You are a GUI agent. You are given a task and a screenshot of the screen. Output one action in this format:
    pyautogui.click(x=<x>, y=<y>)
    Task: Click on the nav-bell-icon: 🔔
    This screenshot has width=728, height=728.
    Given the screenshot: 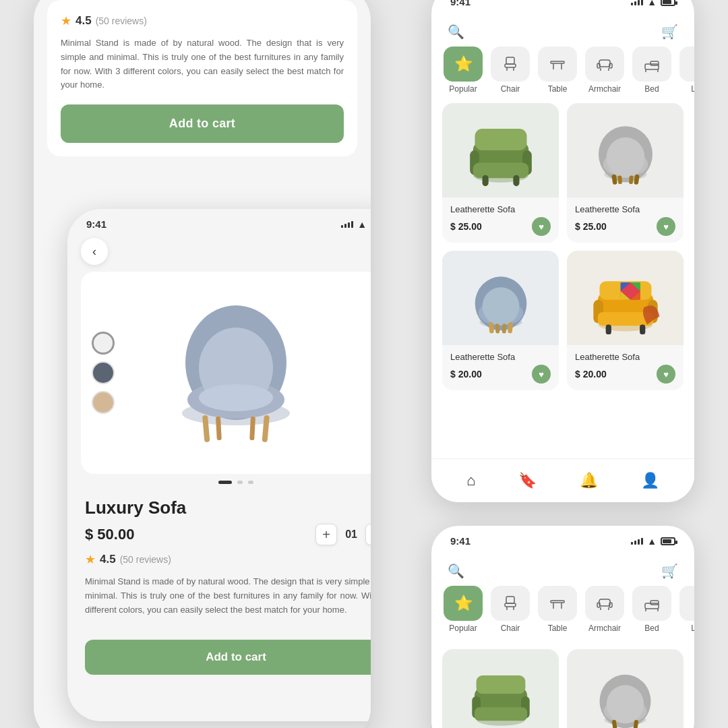 What is the action you would take?
    pyautogui.click(x=589, y=481)
    